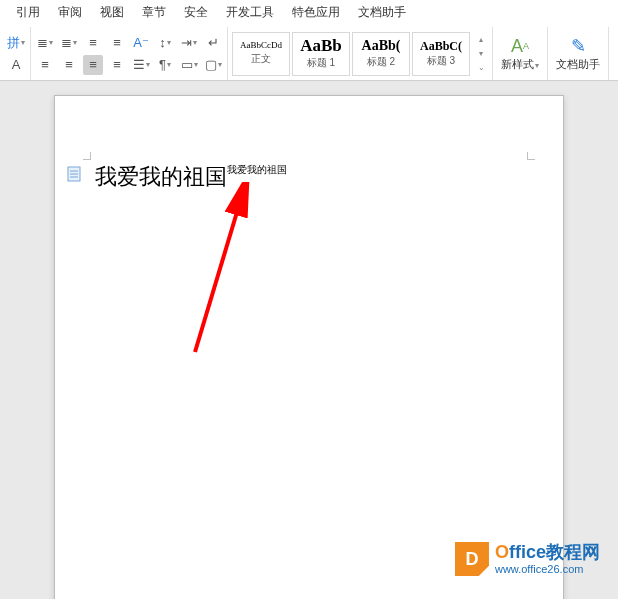 The width and height of the screenshot is (618, 599). What do you see at coordinates (360, 54) in the screenshot?
I see `styles-gallery: AaBbCcDd 正文 AaBb 标题 1 AaBb( 标题 2 AaBbC( …` at bounding box center [360, 54].